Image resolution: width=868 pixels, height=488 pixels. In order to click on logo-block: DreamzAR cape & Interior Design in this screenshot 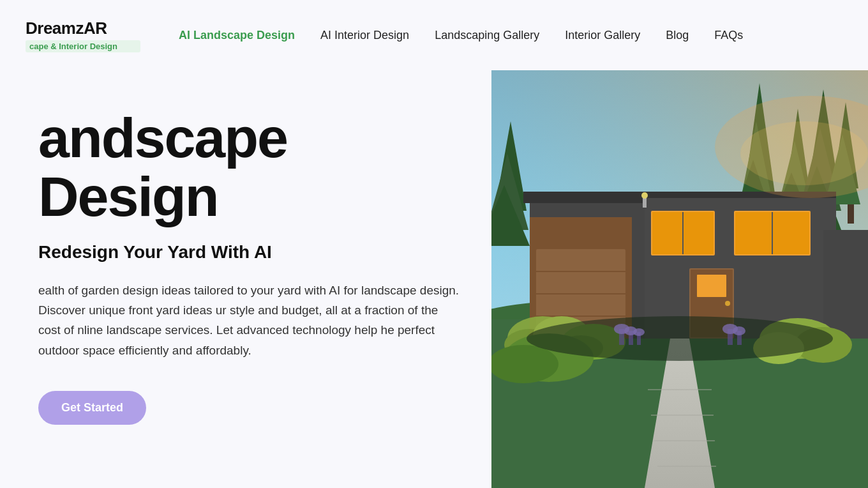, I will do `click(83, 36)`.